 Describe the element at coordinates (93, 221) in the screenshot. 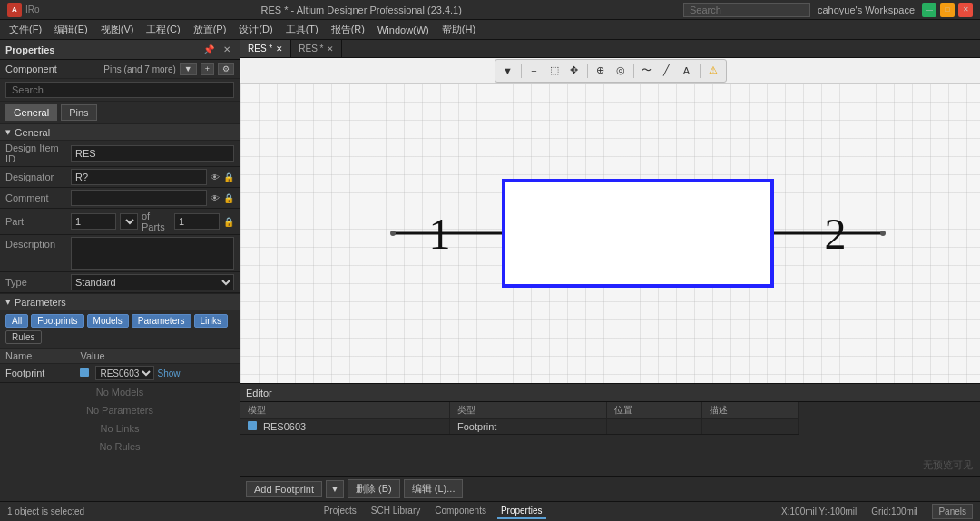

I see `part-input` at that location.